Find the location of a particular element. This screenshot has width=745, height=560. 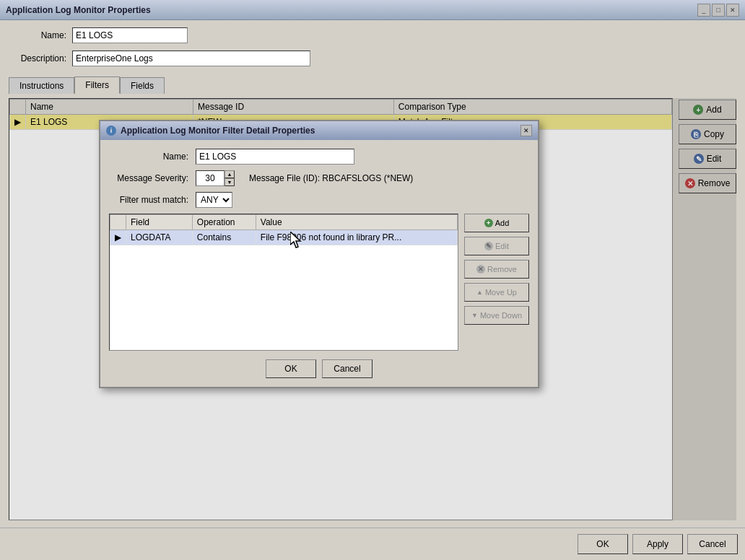

filter-edit-button: ✎ Edit is located at coordinates (497, 246).